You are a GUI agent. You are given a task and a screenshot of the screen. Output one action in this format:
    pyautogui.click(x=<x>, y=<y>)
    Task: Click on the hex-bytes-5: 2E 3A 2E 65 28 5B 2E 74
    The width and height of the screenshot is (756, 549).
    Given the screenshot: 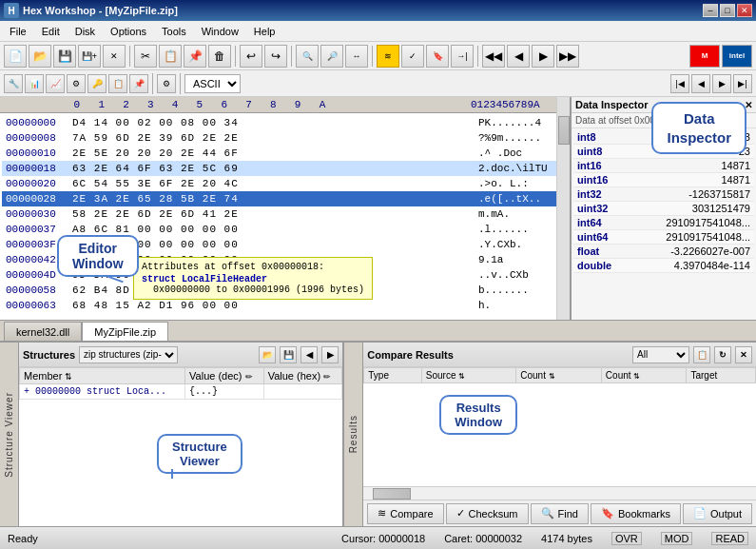 What is the action you would take?
    pyautogui.click(x=276, y=199)
    